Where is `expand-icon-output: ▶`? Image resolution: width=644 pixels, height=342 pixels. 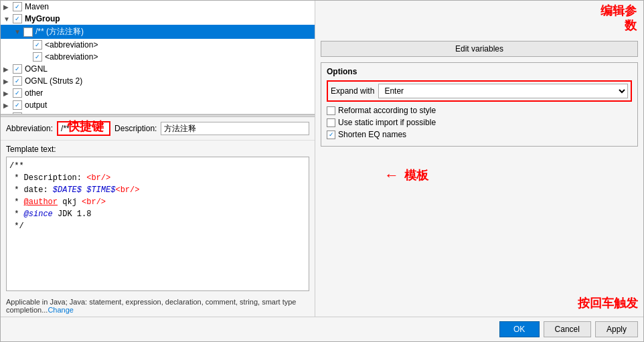 expand-icon-output: ▶ is located at coordinates (8, 106).